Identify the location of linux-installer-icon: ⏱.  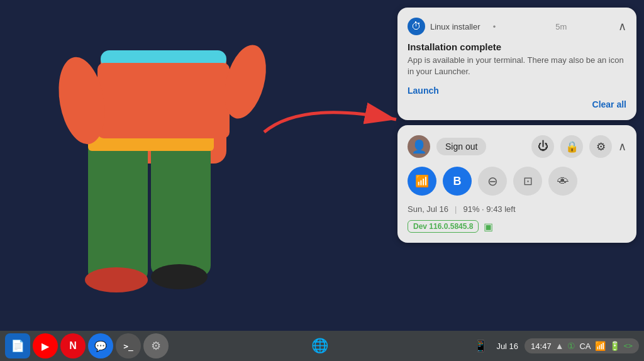
(416, 26).